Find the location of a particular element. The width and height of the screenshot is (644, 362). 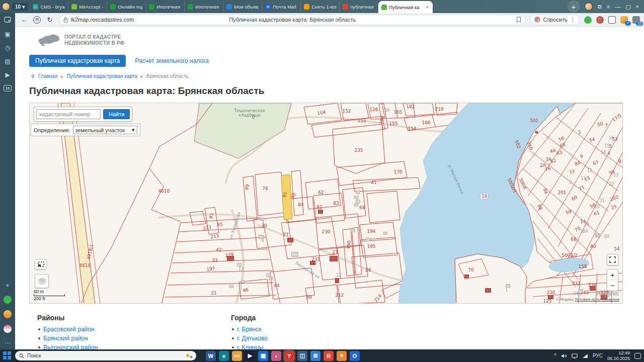

district-link: Брянский район is located at coordinates (65, 338).